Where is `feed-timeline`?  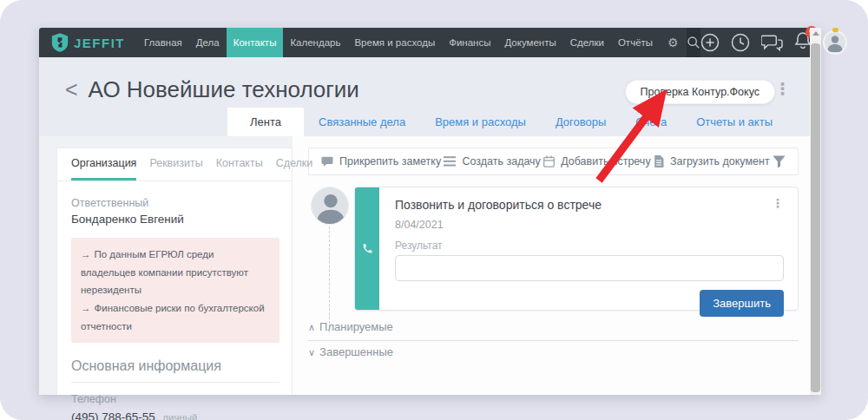 feed-timeline is located at coordinates (330, 279).